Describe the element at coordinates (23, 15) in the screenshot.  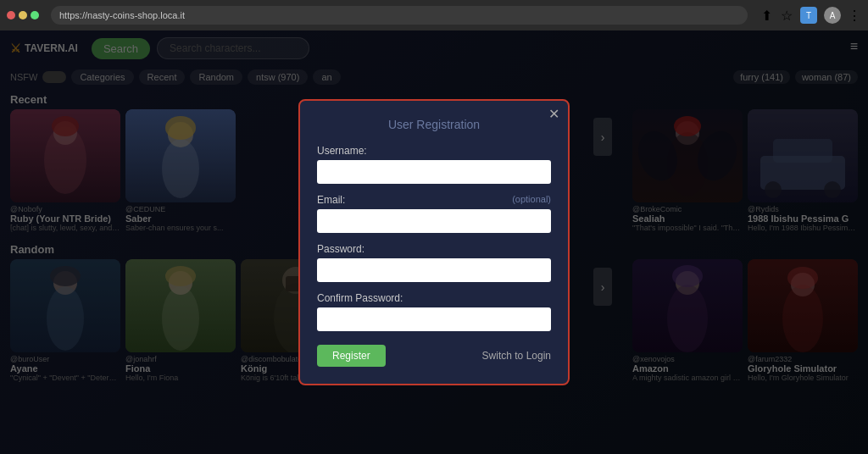
I see `minimize-window-dot` at that location.